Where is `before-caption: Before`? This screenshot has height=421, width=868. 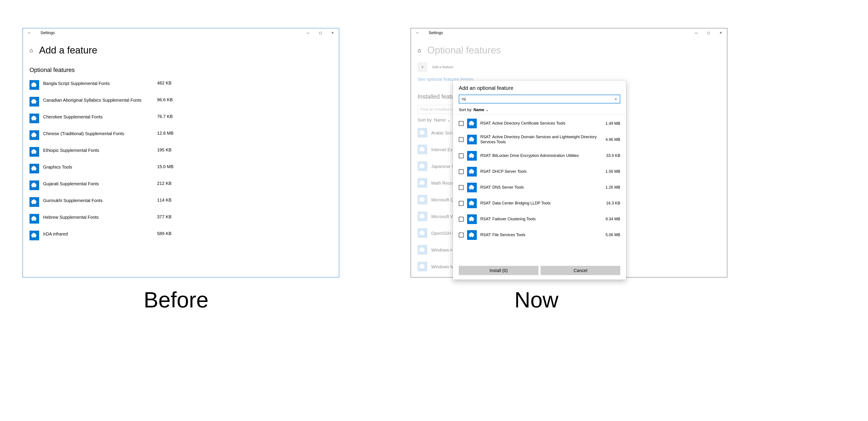 before-caption: Before is located at coordinates (176, 300).